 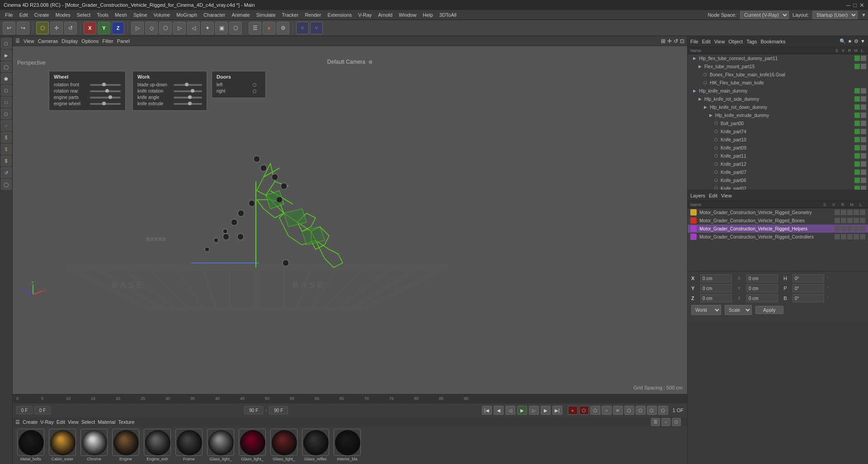 I want to click on skip-start-button: |◀, so click(x=487, y=410).